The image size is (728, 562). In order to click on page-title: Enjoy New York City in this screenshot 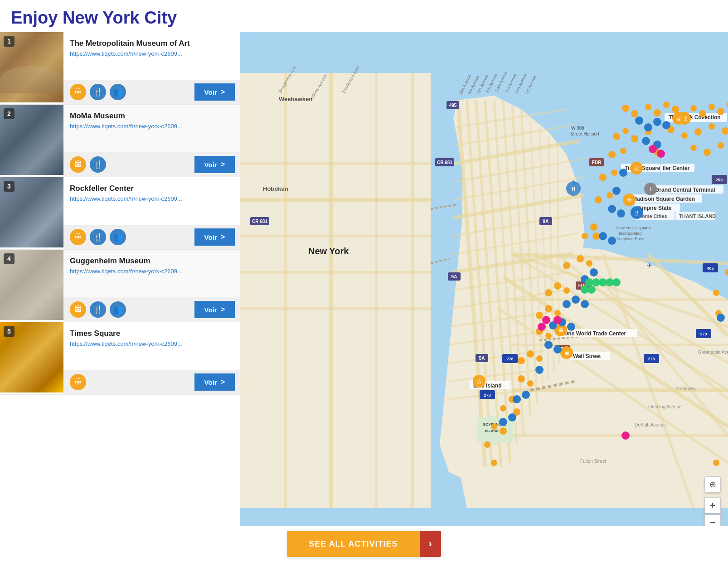, I will do `click(364, 16)`.